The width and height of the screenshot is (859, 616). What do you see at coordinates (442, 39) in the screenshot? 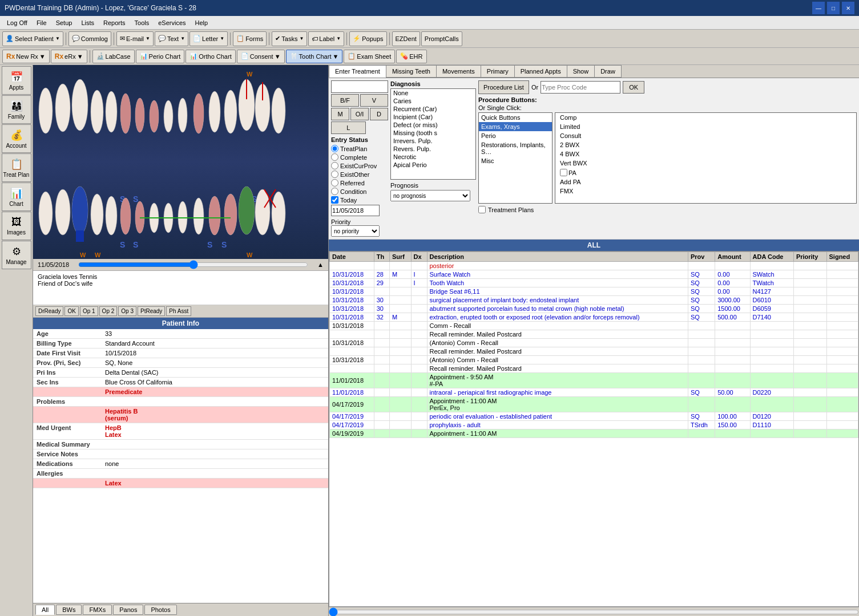
I see `promptcalls-button: PromptCalls` at bounding box center [442, 39].